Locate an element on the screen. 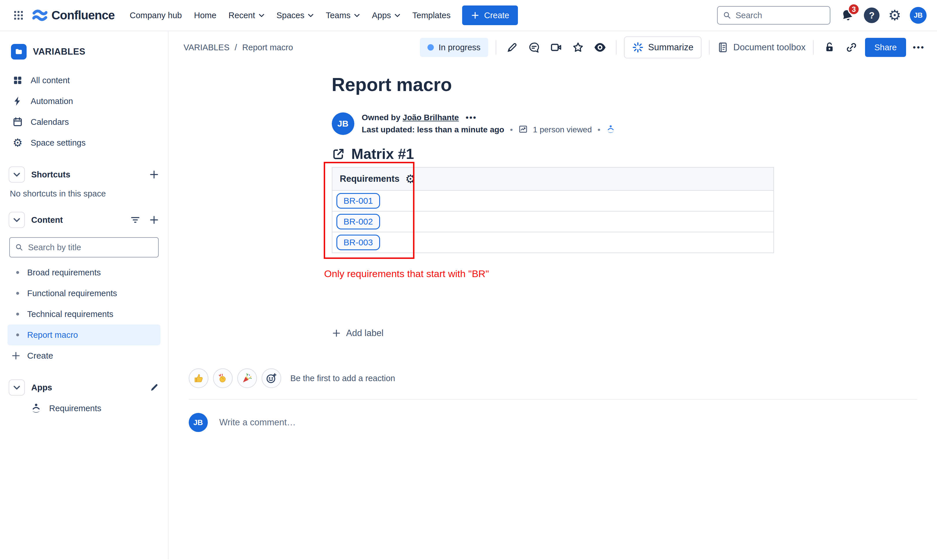 The height and width of the screenshot is (560, 937). sidebar-create-button: Create is located at coordinates (84, 355).